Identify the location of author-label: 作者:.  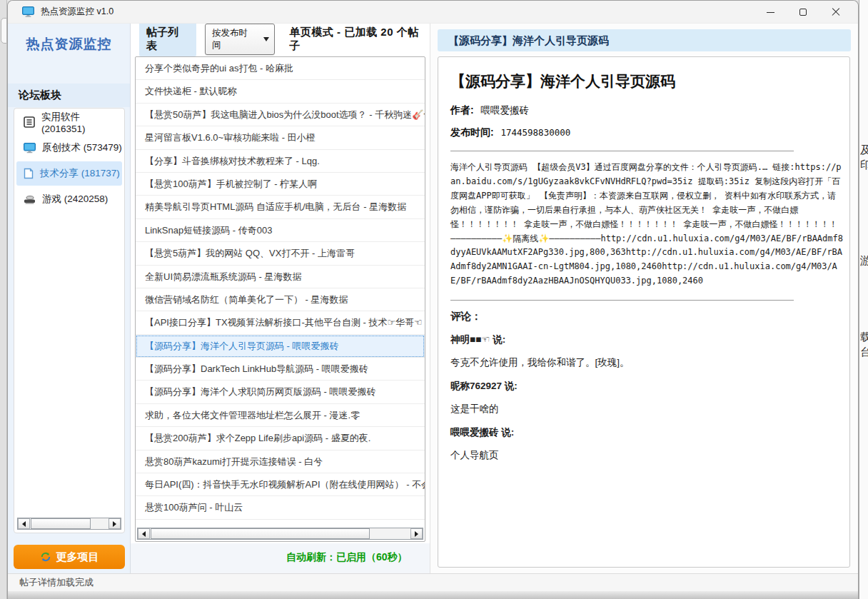
(463, 110).